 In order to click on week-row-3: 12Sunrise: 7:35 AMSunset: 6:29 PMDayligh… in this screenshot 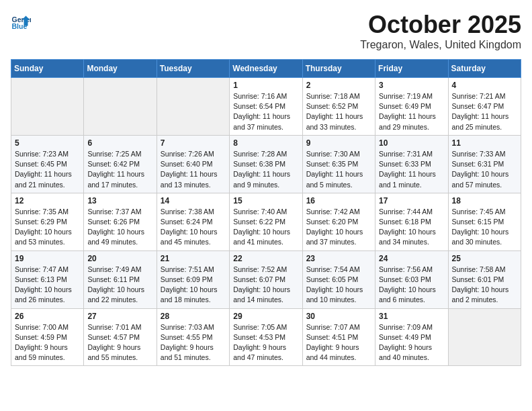, I will do `click(266, 222)`.